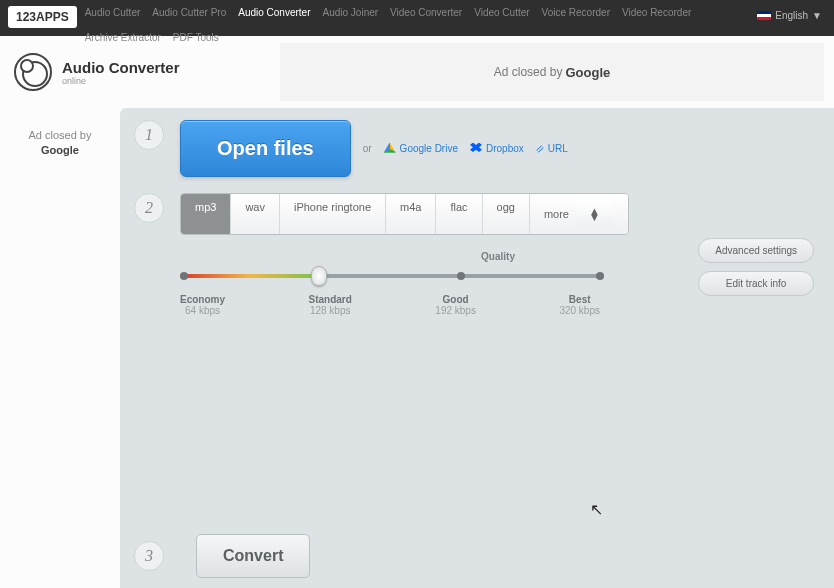 This screenshot has width=834, height=588. Describe the element at coordinates (475, 148) in the screenshot. I see `step-1: 1 Open files or Google Drive Dropbox URL` at that location.